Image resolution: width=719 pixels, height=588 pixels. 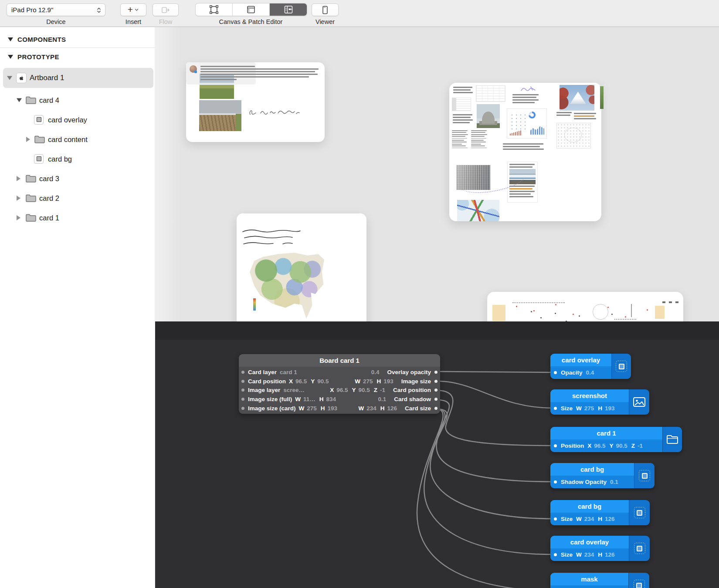 I want to click on patch-node-card-bg: card bgShadow Opacity0.1, so click(x=602, y=476).